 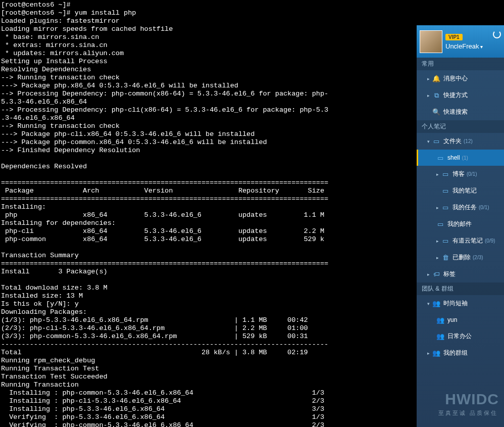 I want to click on user-info: VIP1 UncleFreak, so click(x=469, y=41).